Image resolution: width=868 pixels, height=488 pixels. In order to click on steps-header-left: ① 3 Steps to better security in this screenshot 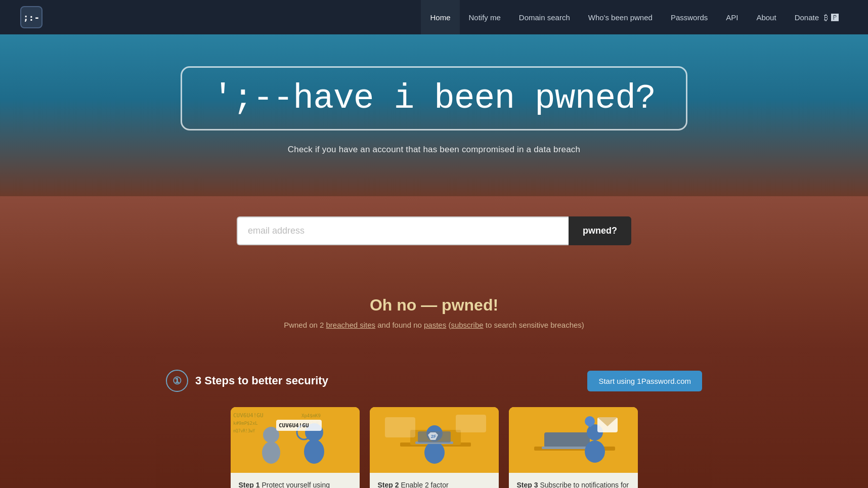, I will do `click(247, 381)`.